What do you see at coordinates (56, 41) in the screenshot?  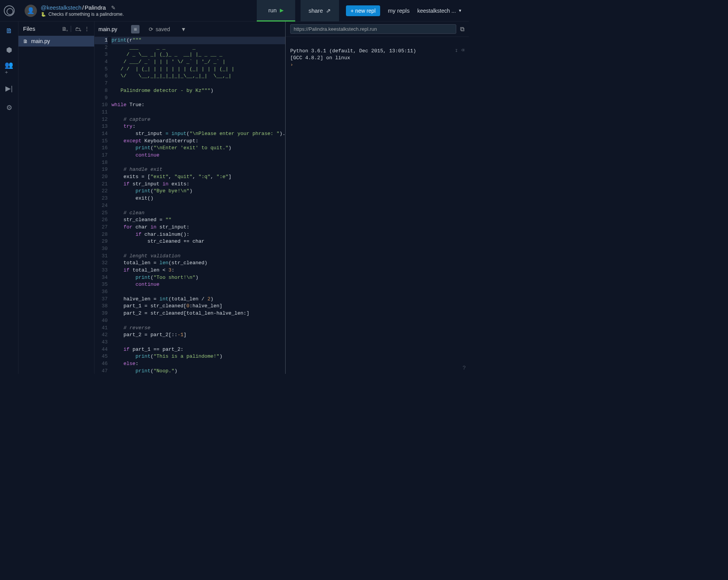 I see `file-item-main: 🗎 main.py` at bounding box center [56, 41].